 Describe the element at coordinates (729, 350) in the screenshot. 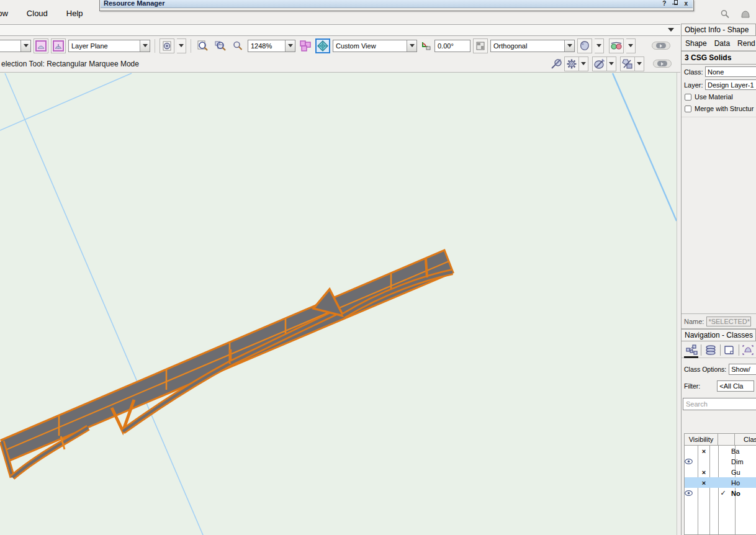

I see `sheet-layers-mode-icon` at that location.